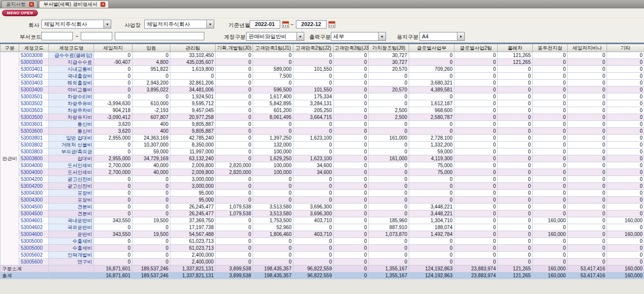 The width and height of the screenshot is (644, 294). I want to click on amount-cell: 403,710, so click(314, 235).